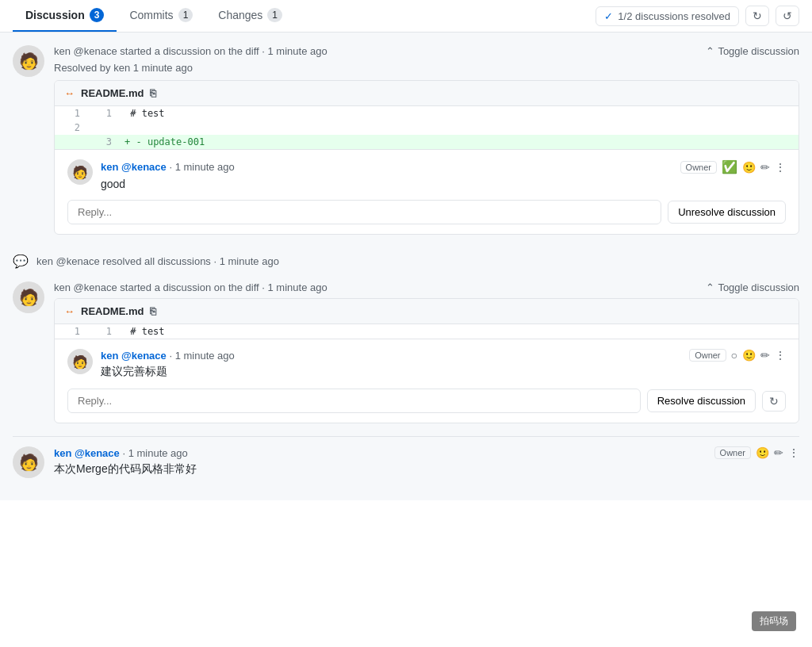  What do you see at coordinates (158, 262) in the screenshot?
I see `event-text: ken @kenace resolved all discussions · 1…` at bounding box center [158, 262].